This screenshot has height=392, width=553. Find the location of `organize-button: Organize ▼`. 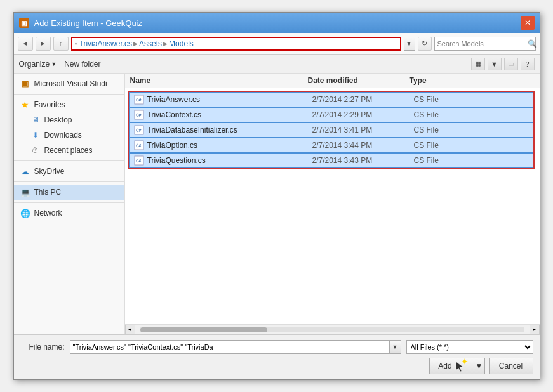

organize-button: Organize ▼ is located at coordinates (38, 64).